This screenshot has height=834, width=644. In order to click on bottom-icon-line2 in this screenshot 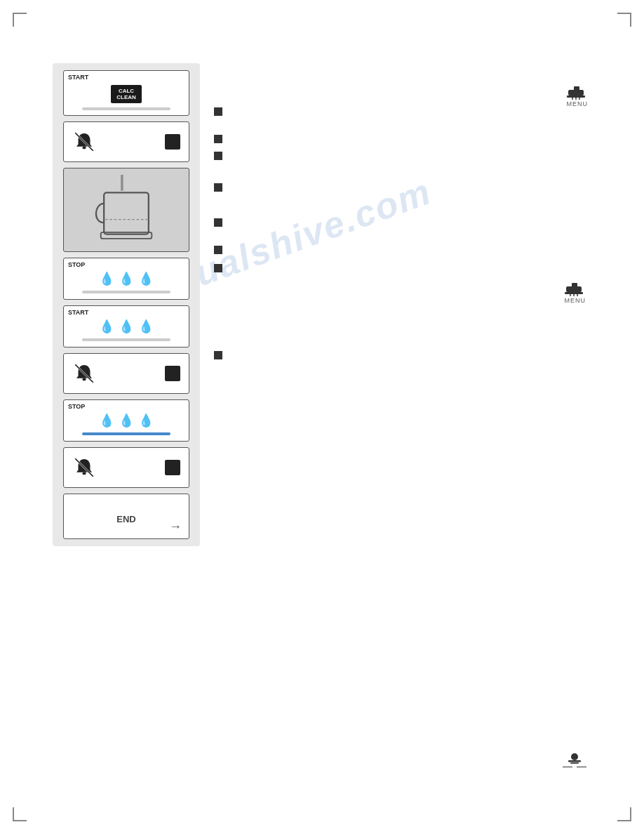, I will do `click(582, 767)`.